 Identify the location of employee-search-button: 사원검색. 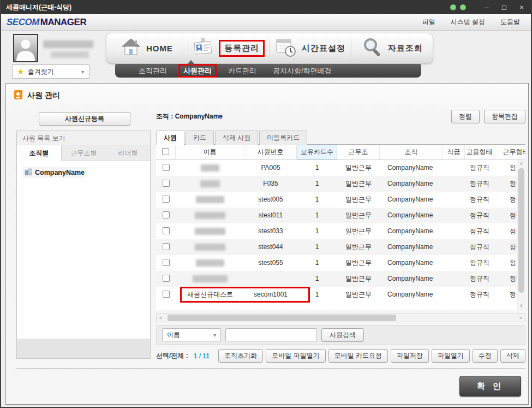
(343, 335).